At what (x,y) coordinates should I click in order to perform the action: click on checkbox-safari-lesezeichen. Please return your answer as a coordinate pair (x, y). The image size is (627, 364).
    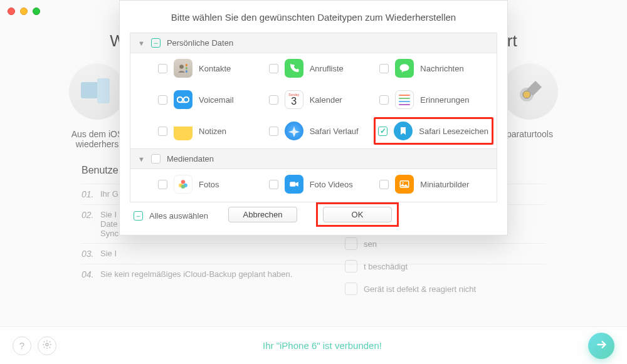
    Looking at the image, I should click on (382, 132).